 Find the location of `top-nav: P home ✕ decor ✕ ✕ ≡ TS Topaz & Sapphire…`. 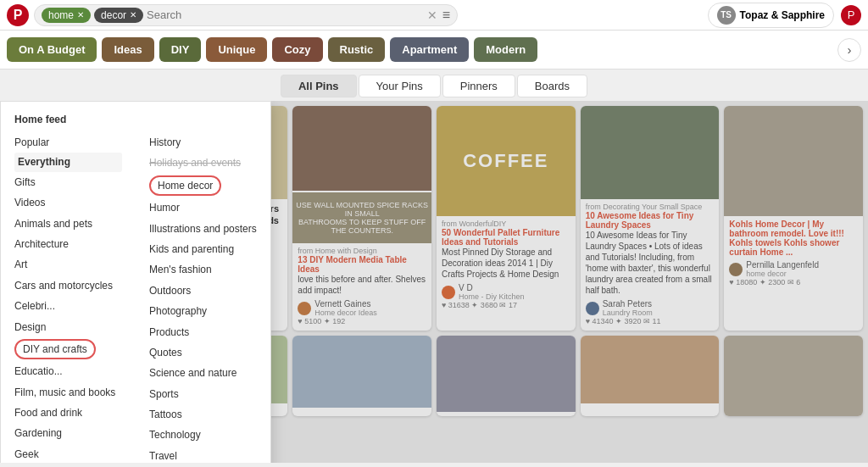

top-nav: P home ✕ decor ✕ ✕ ≡ TS Topaz & Sapphire… is located at coordinates (434, 15).